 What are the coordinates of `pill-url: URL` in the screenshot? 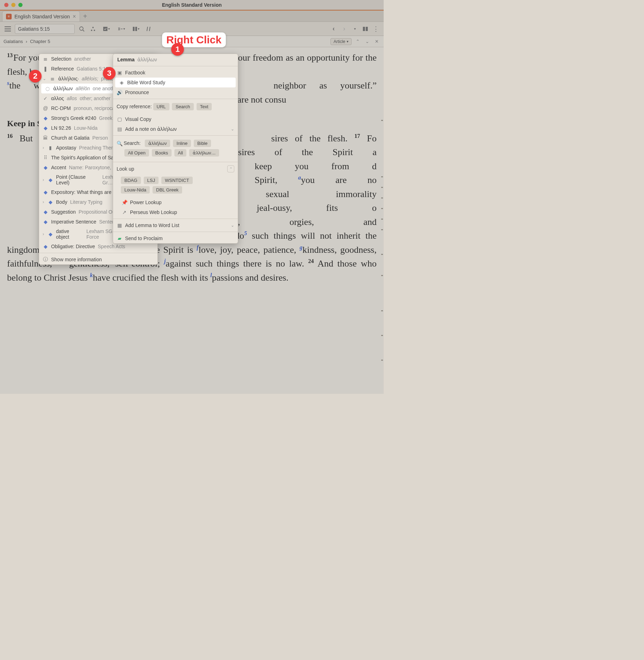 It's located at (161, 106).